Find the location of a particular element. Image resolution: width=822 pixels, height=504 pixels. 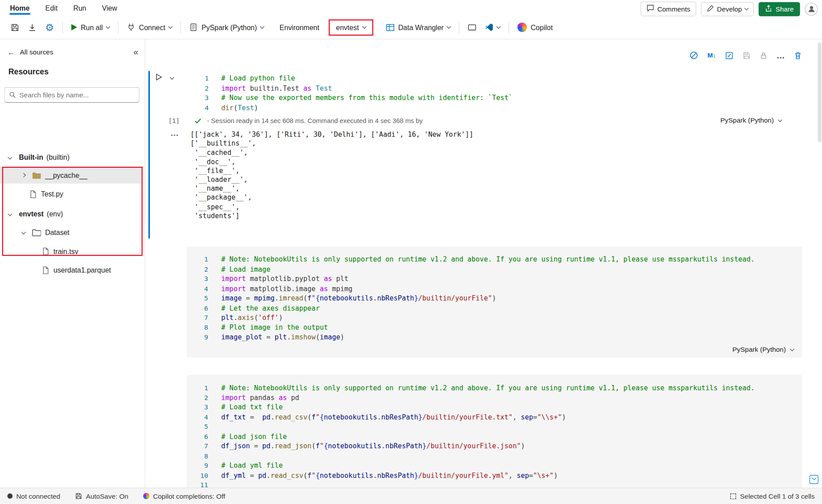

copilot-completions-label: Copilot completions: Off is located at coordinates (189, 496).